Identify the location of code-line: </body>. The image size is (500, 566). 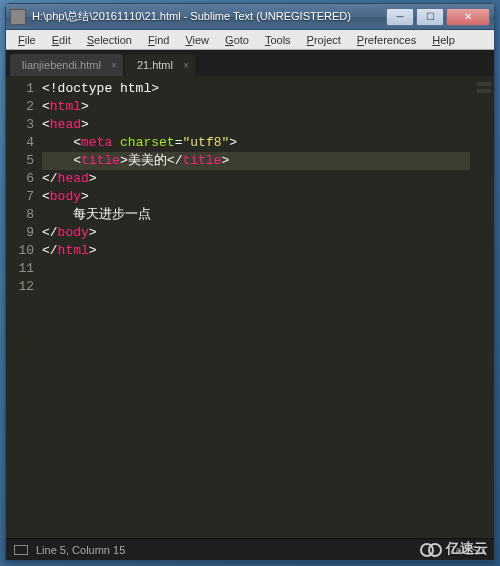
(256, 233).